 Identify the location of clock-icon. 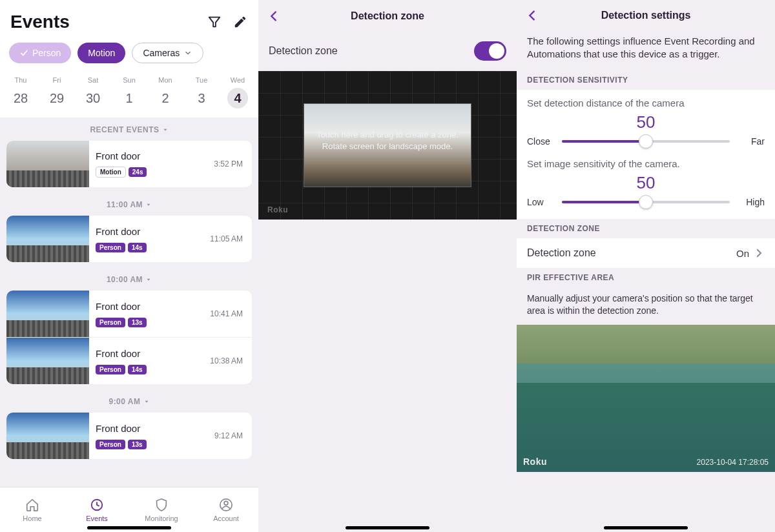
(97, 505).